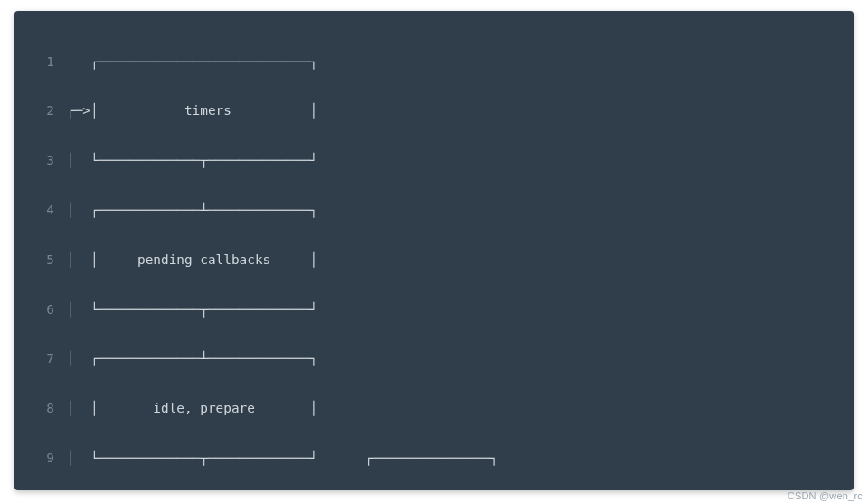 The width and height of the screenshot is (868, 503). Describe the element at coordinates (825, 496) in the screenshot. I see `watermark-text: CSDN @wen_rc` at that location.